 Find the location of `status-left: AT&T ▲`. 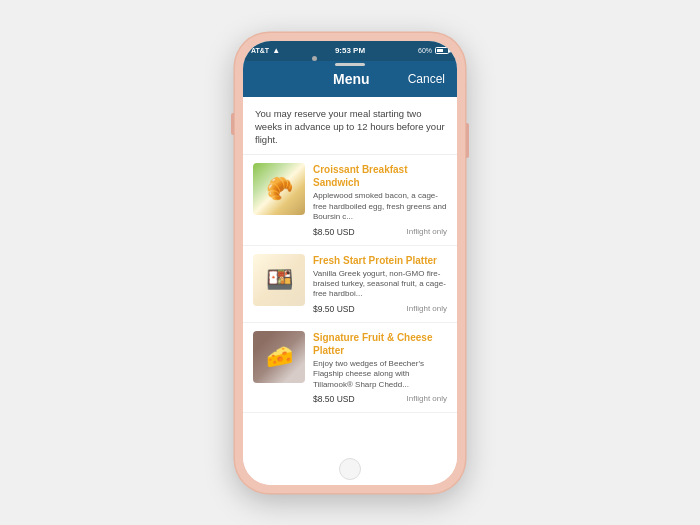

status-left: AT&T ▲ is located at coordinates (266, 50).